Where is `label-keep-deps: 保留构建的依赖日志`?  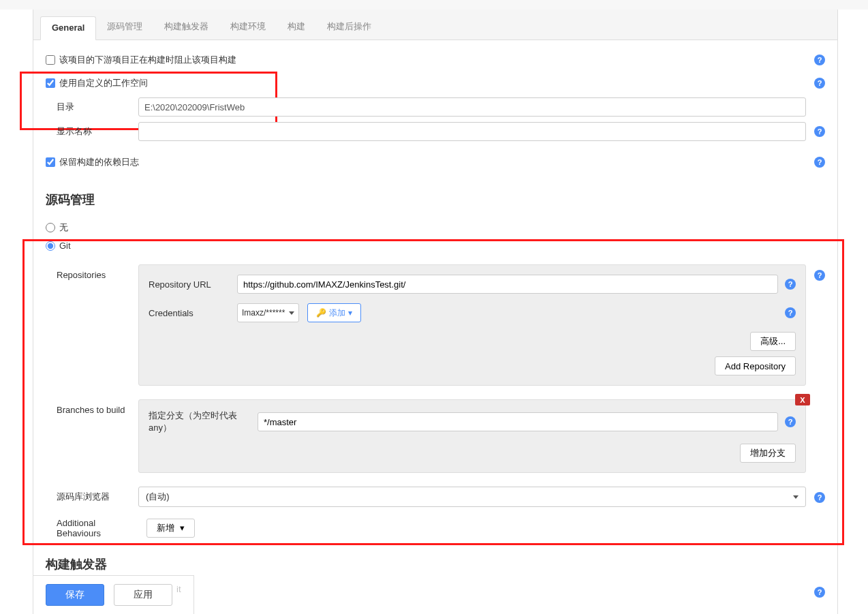 label-keep-deps: 保留构建的依赖日志 is located at coordinates (99, 162).